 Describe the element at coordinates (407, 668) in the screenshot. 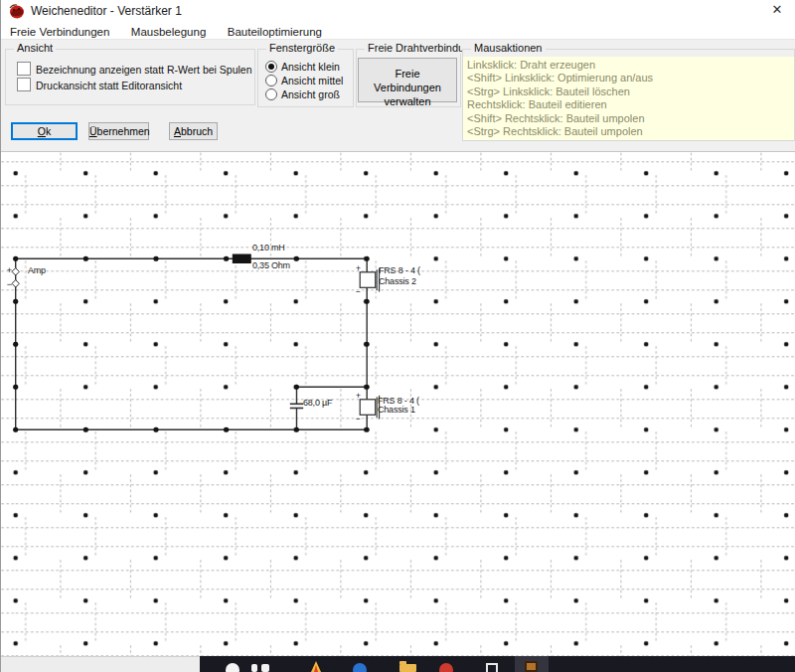

I see `taskbar-folder-icon` at that location.